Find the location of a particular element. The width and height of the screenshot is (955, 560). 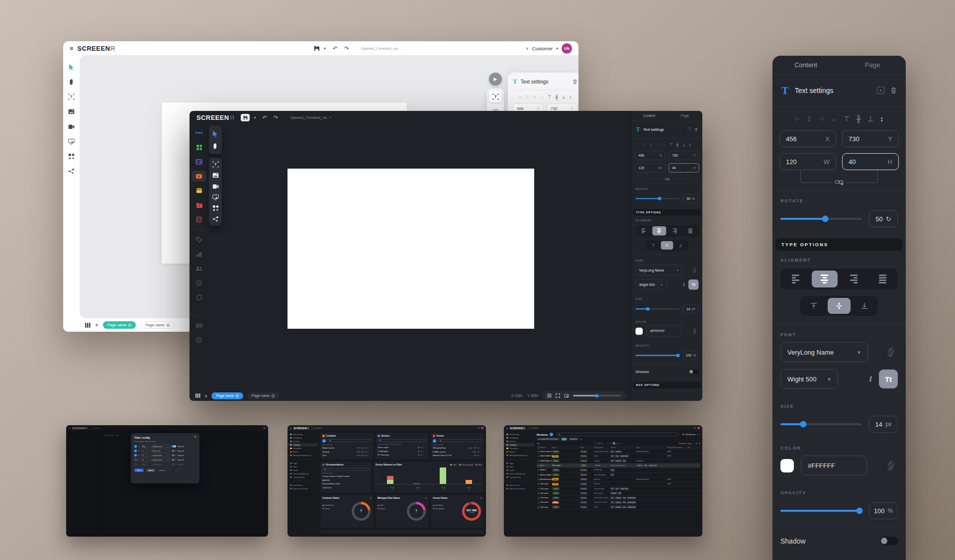

filter-set-chip: ⊞Loaded Filter Set Name is located at coordinates (548, 439).